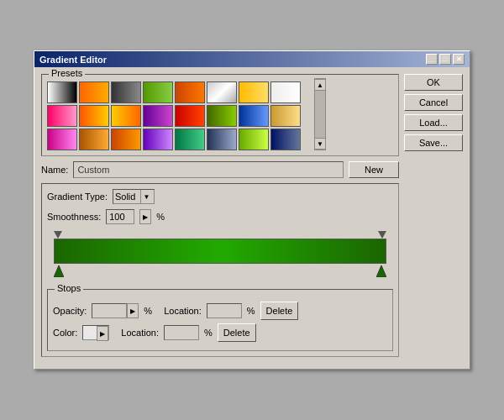 This screenshot has width=504, height=420. What do you see at coordinates (220, 311) in the screenshot?
I see `opacity-row: Opacity: ▶ % Location: % Delete` at bounding box center [220, 311].